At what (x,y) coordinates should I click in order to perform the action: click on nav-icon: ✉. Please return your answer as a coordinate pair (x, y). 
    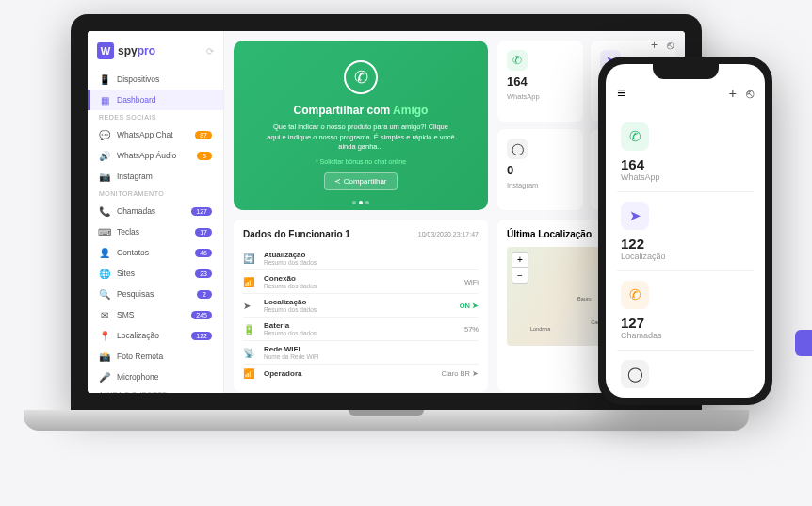
    Looking at the image, I should click on (105, 315).